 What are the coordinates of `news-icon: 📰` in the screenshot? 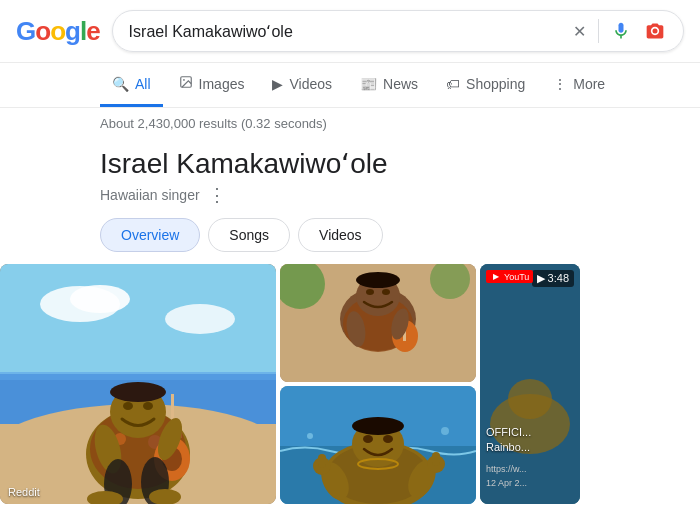 It's located at (368, 84).